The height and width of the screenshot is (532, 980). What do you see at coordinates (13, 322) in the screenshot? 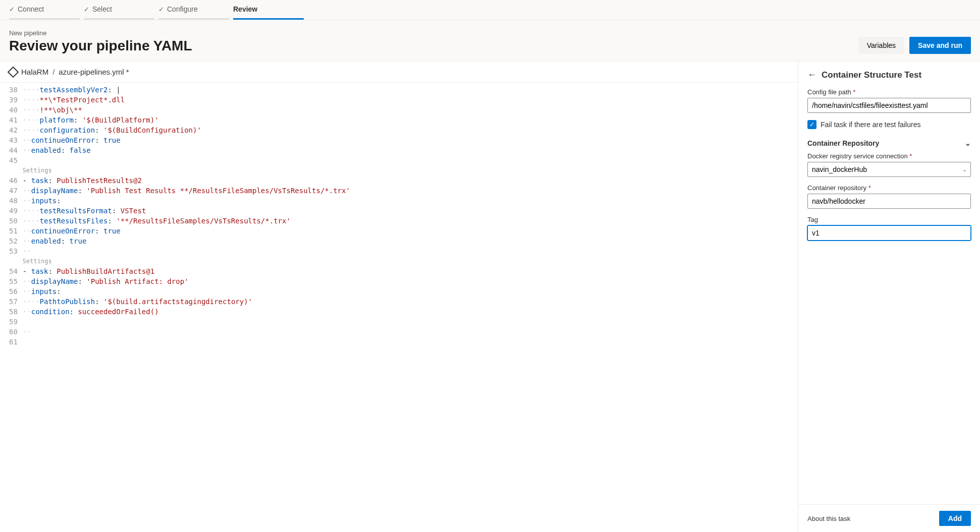
I see `line-number: 59` at bounding box center [13, 322].